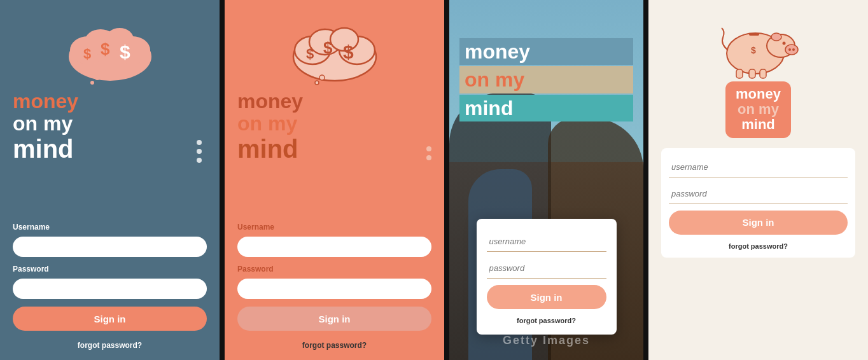 Image resolution: width=868 pixels, height=360 pixels. I want to click on title-block-1: money on my mind, so click(109, 127).